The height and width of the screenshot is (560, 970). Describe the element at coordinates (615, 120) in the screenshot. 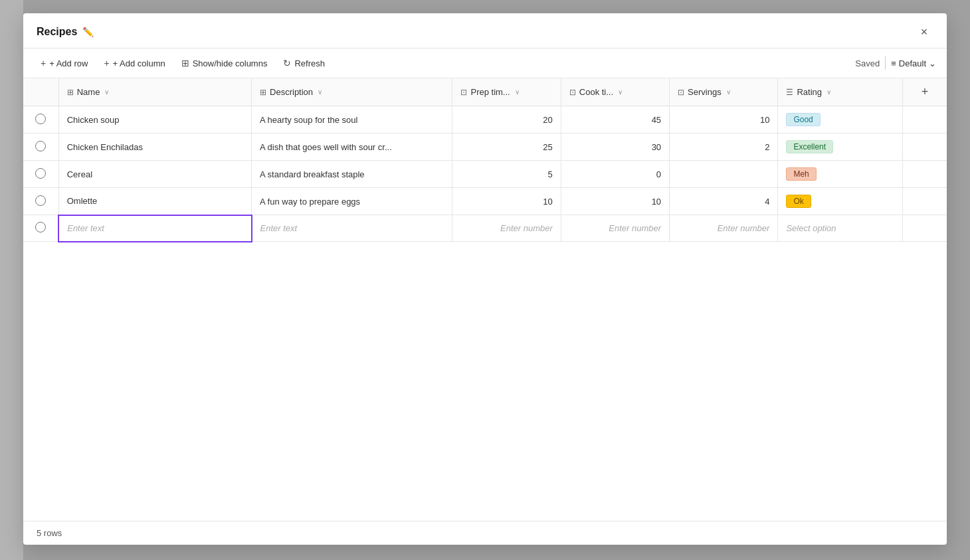

I see `cell-cook-0: 45` at that location.